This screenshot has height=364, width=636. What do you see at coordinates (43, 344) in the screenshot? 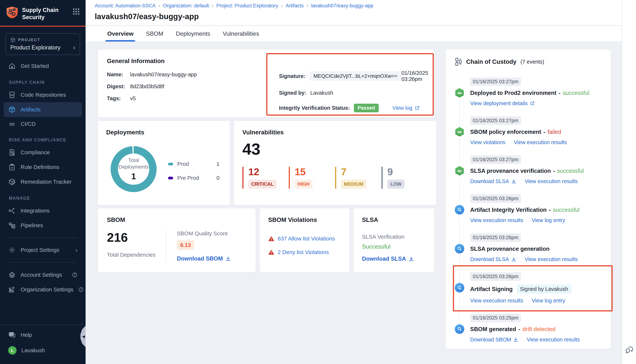
I see `sidebar-footer: ? Help L Lavakush` at bounding box center [43, 344].